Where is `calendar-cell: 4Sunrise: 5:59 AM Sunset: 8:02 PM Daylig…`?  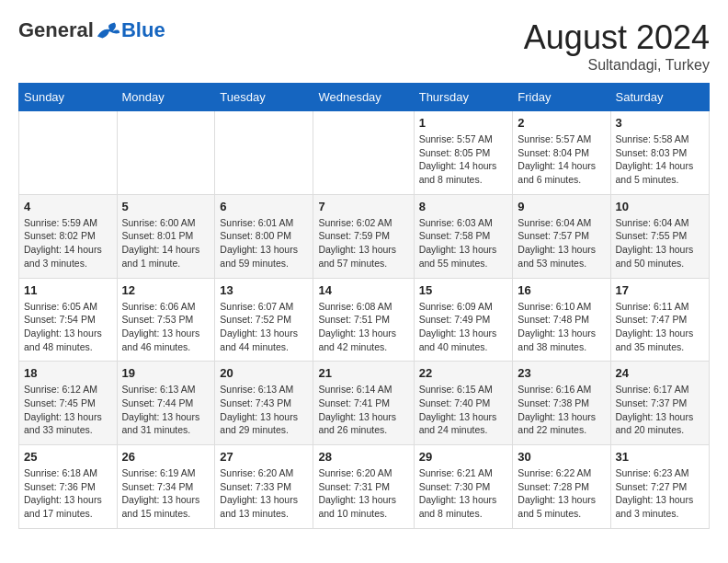
calendar-cell: 4Sunrise: 5:59 AM Sunset: 8:02 PM Daylig… is located at coordinates (68, 236).